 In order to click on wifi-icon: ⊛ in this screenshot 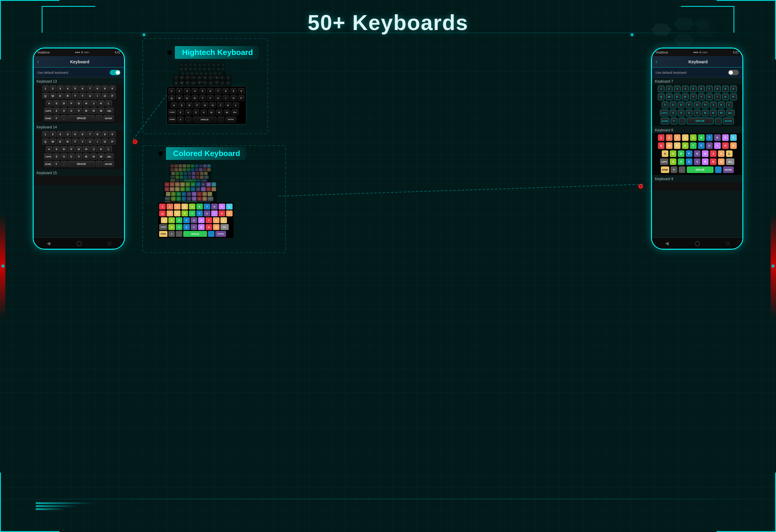, I will do `click(82, 52)`.